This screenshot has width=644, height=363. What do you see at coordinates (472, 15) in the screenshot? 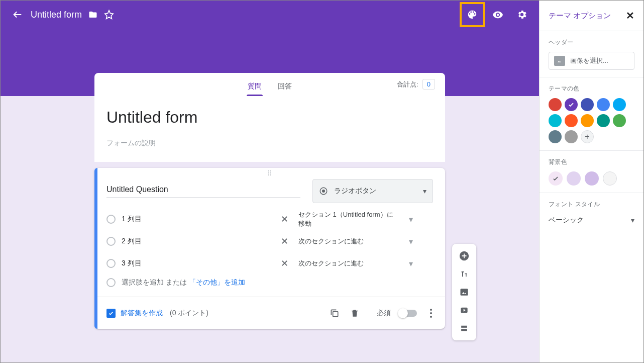
I see `theme-button` at bounding box center [472, 15].